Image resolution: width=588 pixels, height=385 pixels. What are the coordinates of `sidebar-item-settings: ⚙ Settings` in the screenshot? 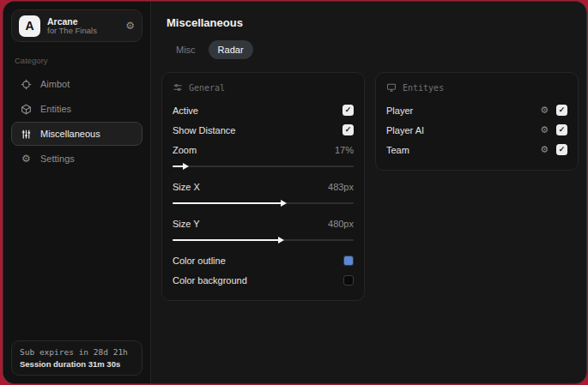 It's located at (77, 159).